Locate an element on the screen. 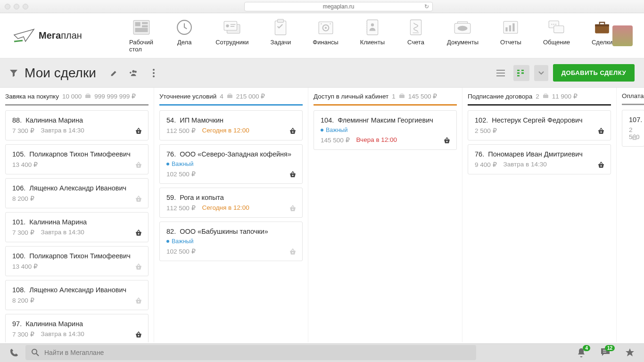 This screenshot has width=644, height=362. nav-item-2: Сотрудники is located at coordinates (232, 36).